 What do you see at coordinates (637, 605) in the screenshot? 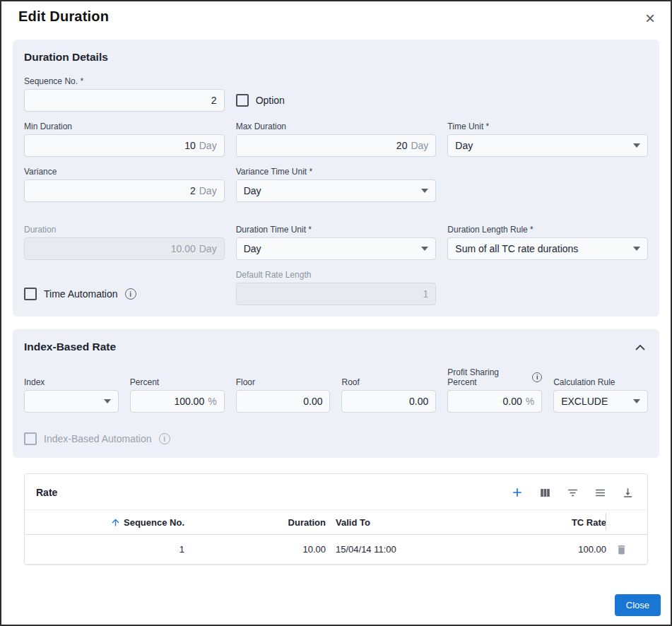
I see `close-button: Close` at bounding box center [637, 605].